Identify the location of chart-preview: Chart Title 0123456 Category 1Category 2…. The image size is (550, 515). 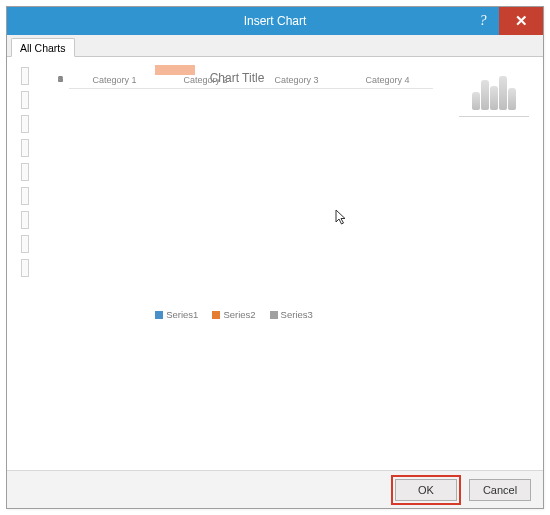
(282, 70).